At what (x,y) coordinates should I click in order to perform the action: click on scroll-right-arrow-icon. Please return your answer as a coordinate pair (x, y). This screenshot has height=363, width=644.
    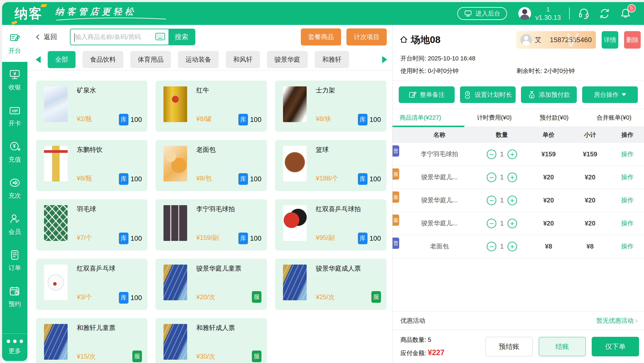
    Looking at the image, I should click on (385, 60).